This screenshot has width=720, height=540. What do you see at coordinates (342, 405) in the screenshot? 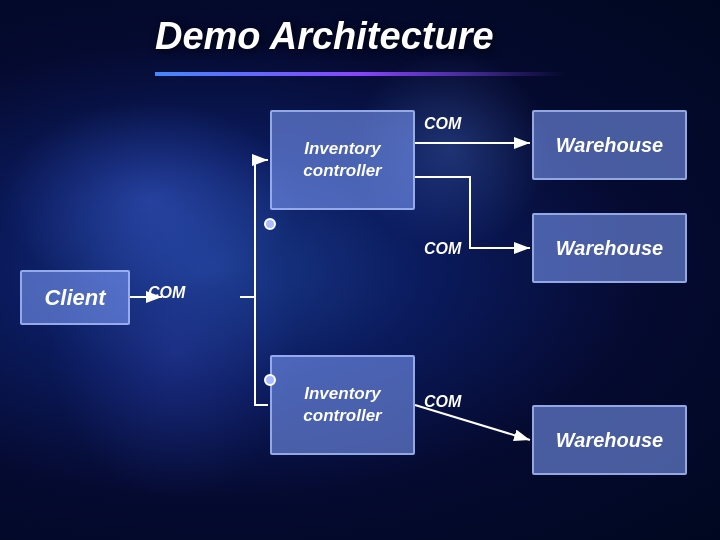
I see `inventory-controller-bottom: Inventory controller` at bounding box center [342, 405].